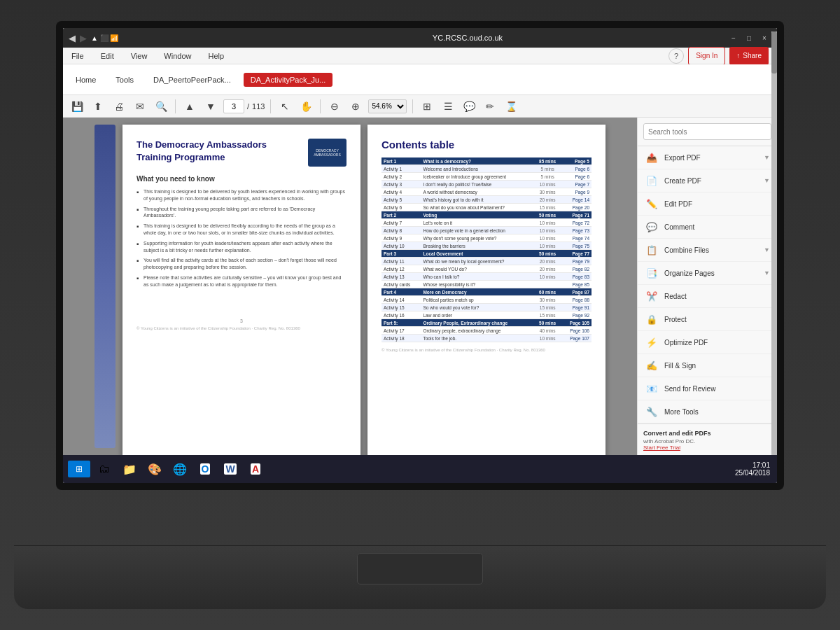 The image size is (840, 630). I want to click on fit-tool-btn: ⊞, so click(427, 106).